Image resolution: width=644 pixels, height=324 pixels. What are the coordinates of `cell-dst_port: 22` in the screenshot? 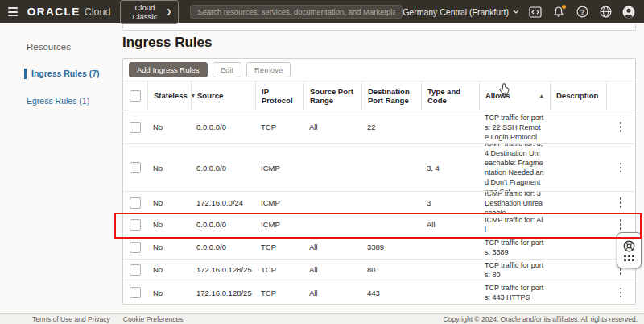 It's located at (391, 127).